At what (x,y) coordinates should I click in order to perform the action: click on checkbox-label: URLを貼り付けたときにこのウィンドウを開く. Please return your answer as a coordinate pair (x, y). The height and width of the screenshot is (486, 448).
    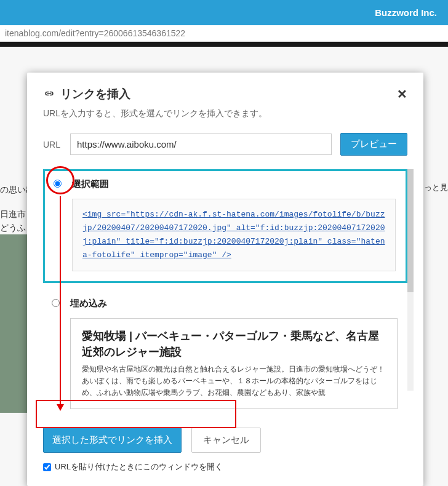
    Looking at the image, I should click on (139, 467).